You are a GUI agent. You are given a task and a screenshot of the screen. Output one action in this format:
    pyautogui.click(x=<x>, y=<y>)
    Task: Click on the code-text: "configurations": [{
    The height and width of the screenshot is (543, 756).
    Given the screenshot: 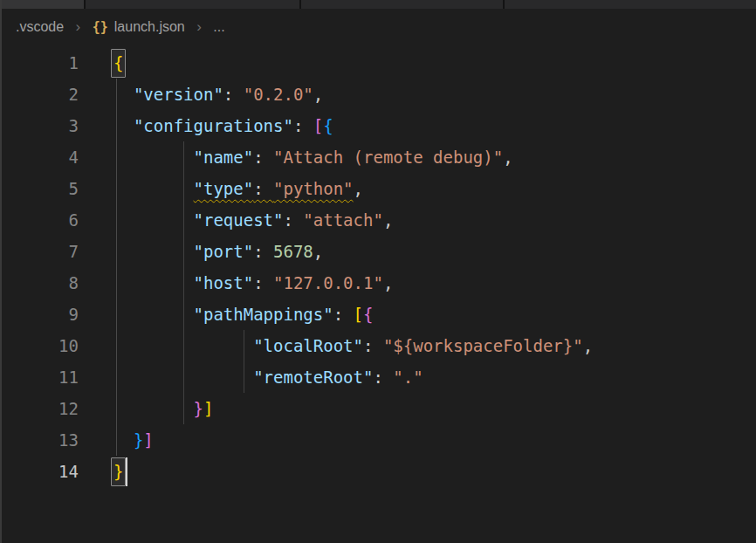 What is the action you would take?
    pyautogui.click(x=223, y=126)
    